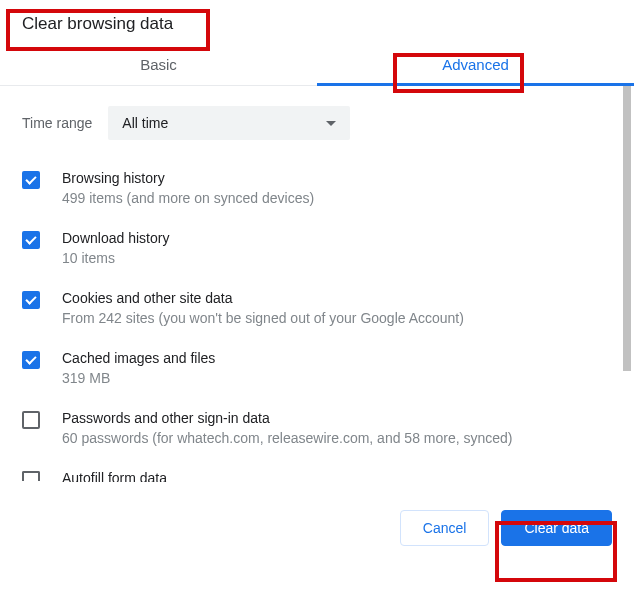 Image resolution: width=634 pixels, height=593 pixels. Describe the element at coordinates (331, 124) in the screenshot. I see `chevron-down-icon` at that location.